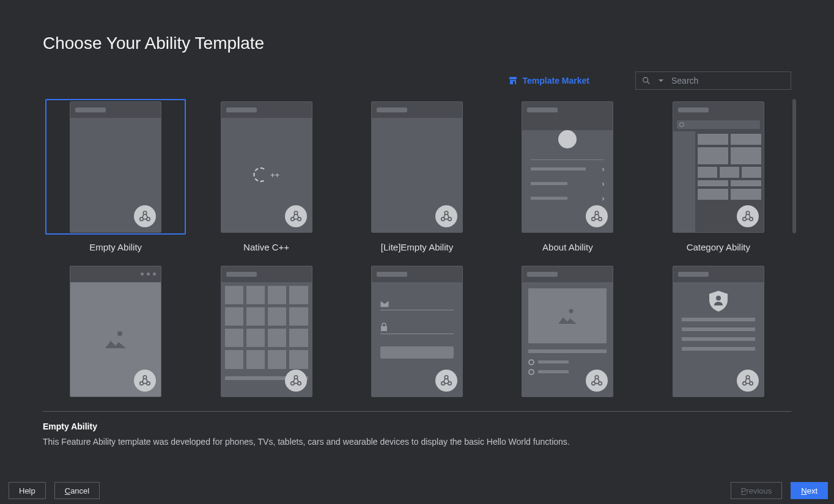  I want to click on description-block: Empty Ability This Feature Ability templ…, so click(417, 430).